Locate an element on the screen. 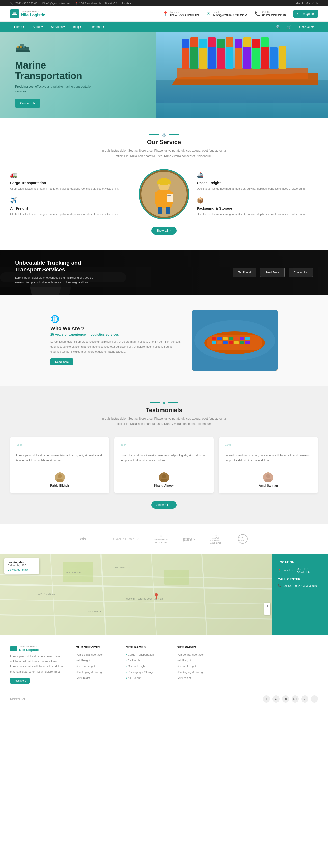 The height and width of the screenshot is (868, 328). footer-services-title: OUR SERVICES is located at coordinates (96, 647).